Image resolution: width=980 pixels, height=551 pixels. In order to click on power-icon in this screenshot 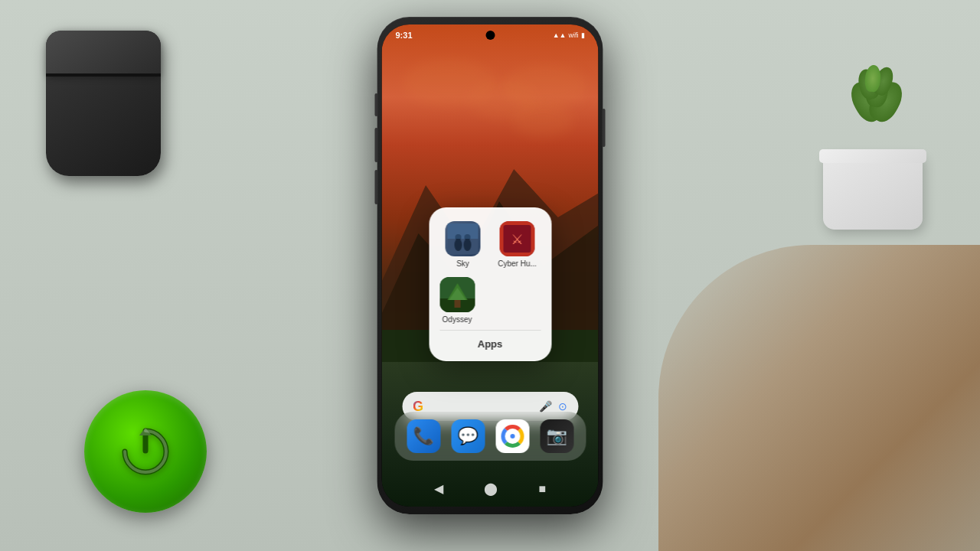, I will do `click(145, 452)`.